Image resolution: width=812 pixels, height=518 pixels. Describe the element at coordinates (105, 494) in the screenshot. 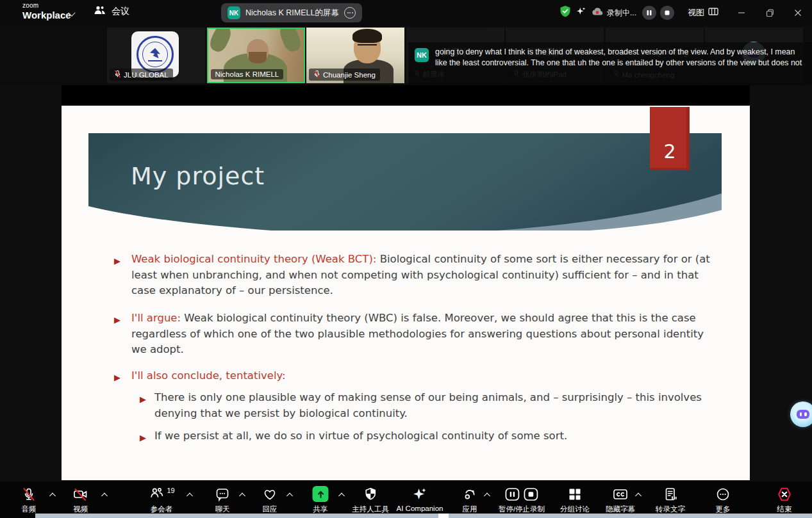

I see `video-options-caret` at that location.